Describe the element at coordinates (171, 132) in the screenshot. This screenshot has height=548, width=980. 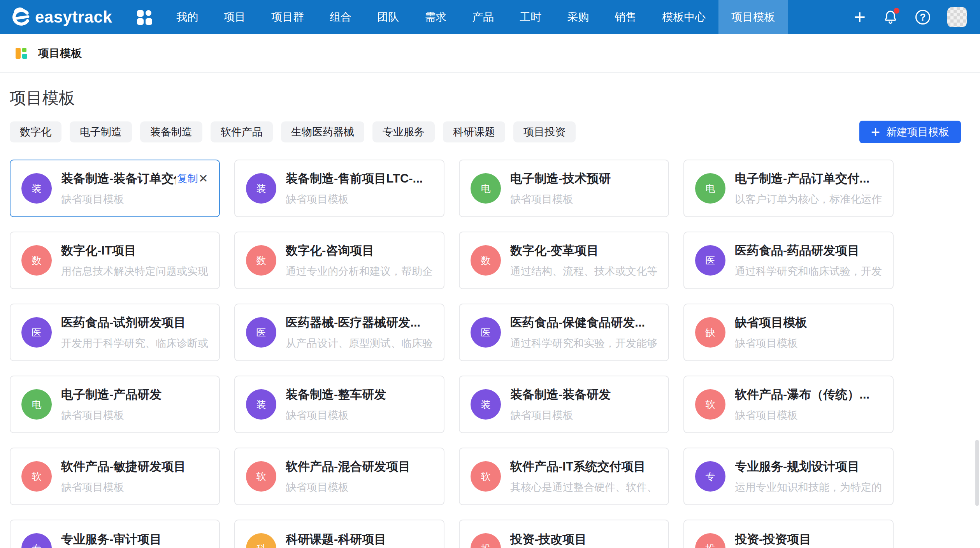
I see `tag-filter-2: 装备制造` at that location.